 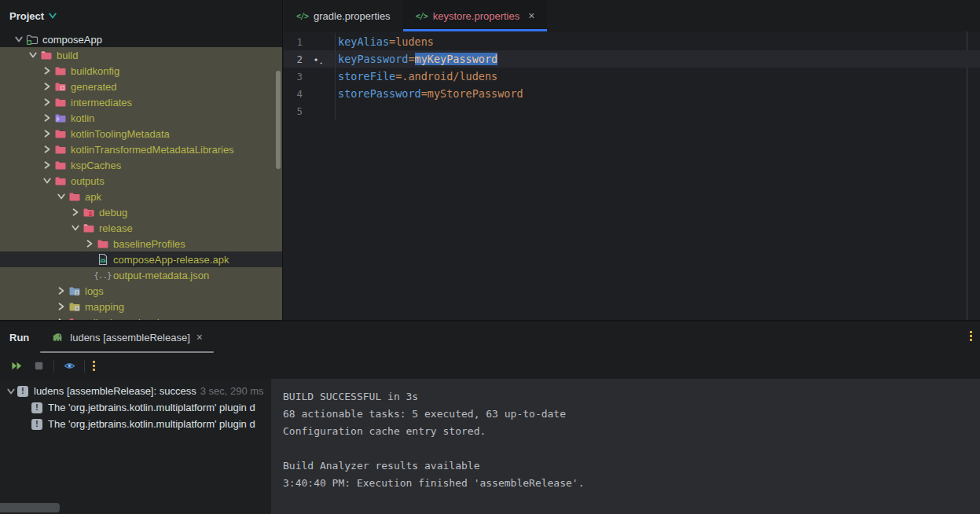 What do you see at coordinates (141, 16) in the screenshot?
I see `project-view-selector: Project` at bounding box center [141, 16].